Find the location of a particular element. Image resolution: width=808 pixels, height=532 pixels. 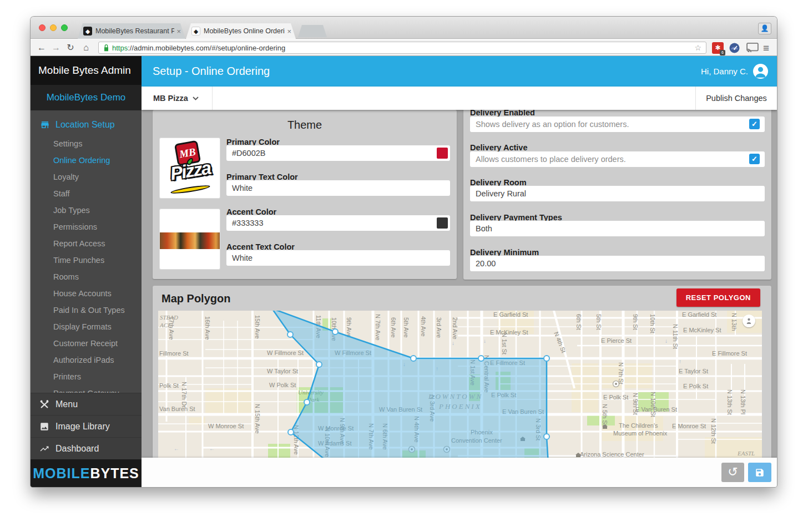

sidebar-item-report-access: Report Access is located at coordinates (86, 244).